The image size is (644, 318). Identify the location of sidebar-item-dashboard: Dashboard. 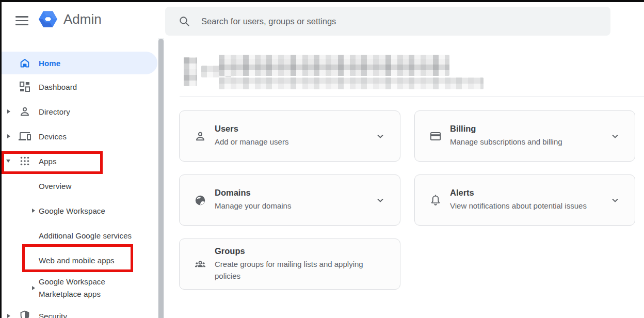
(79, 87).